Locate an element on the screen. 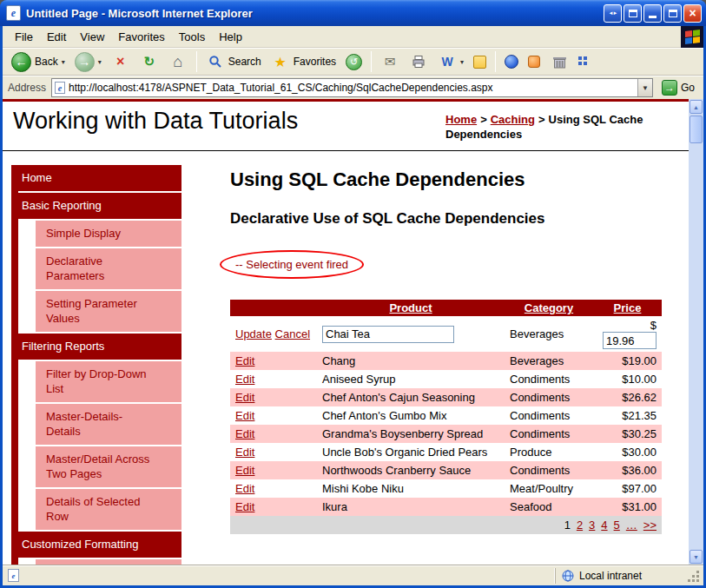 The image size is (706, 588). menu-view: View is located at coordinates (92, 36).